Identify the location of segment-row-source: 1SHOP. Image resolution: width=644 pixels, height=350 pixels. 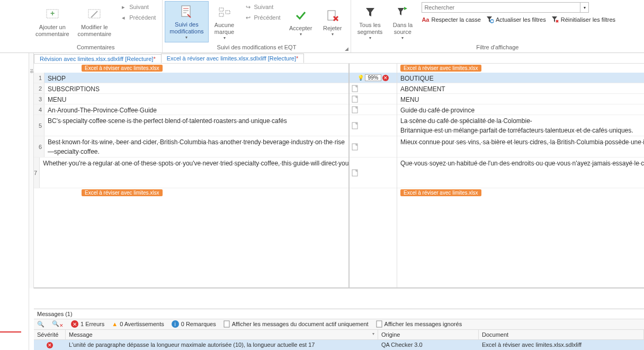
(191, 78).